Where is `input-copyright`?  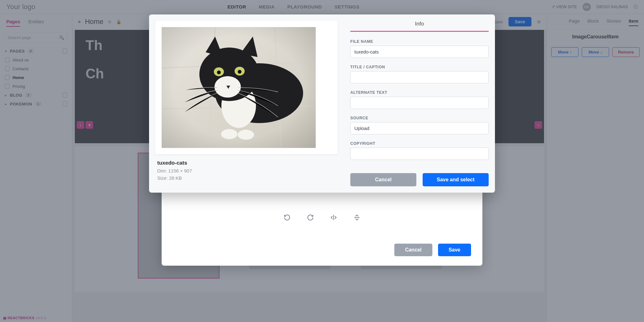
input-copyright is located at coordinates (419, 154).